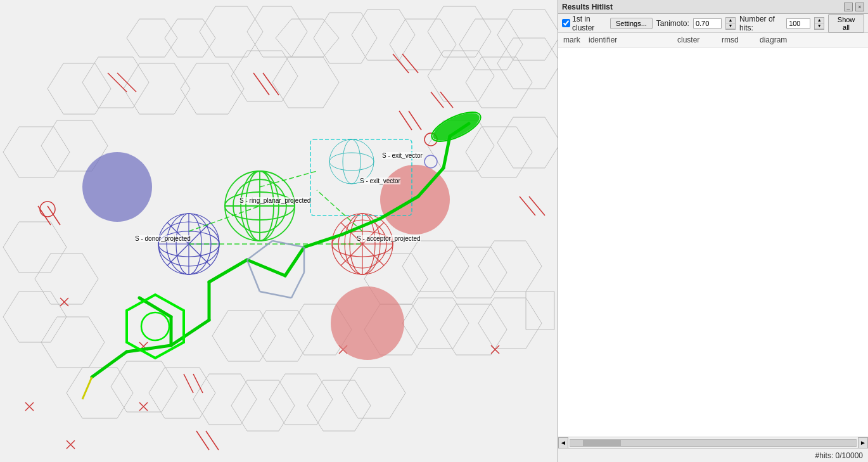  Describe the element at coordinates (713, 41) in the screenshot. I see `results-table-header: mark identifier cluster rmsd diagram` at that location.